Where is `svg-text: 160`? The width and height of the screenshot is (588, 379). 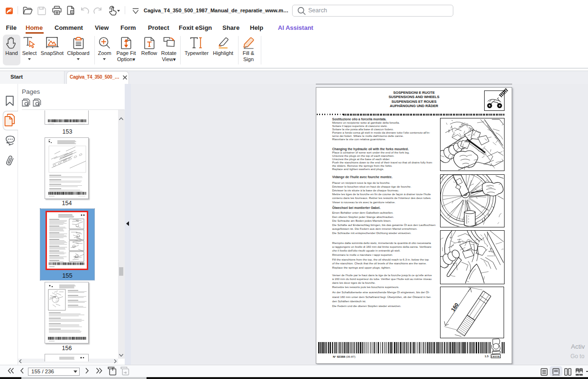 svg-text: 160 is located at coordinates (455, 307).